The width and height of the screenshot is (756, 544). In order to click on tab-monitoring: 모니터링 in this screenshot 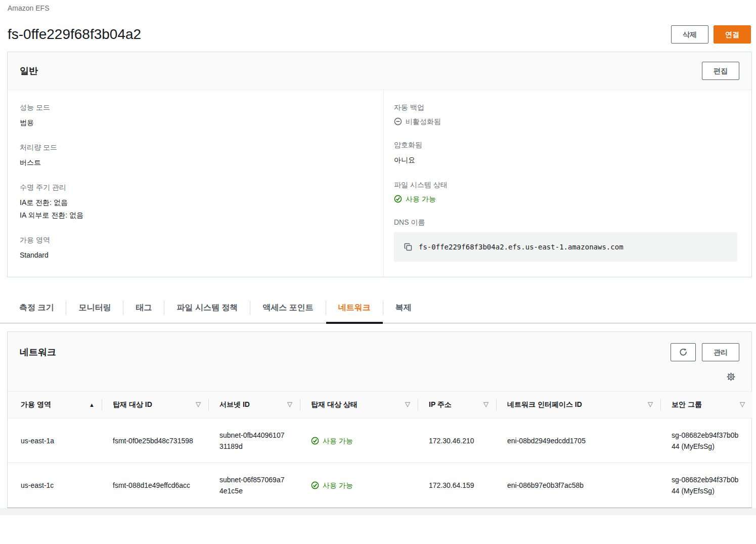, I will do `click(95, 309)`.